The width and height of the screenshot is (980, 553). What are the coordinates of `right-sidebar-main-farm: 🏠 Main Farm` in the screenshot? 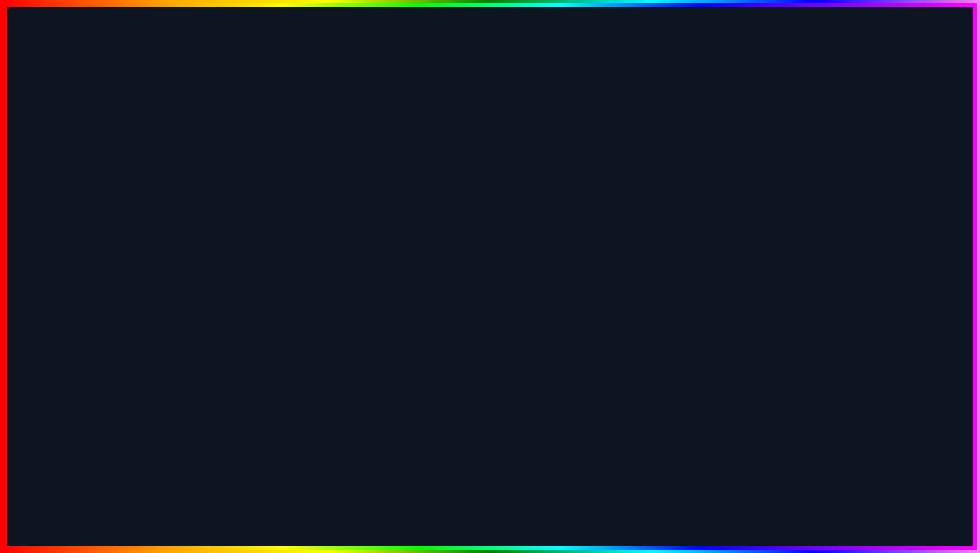 It's located at (672, 219).